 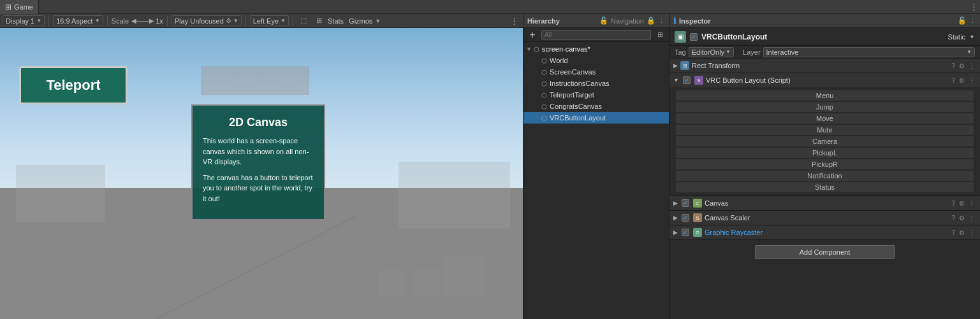 I want to click on canvas-actions: ? ⚙ ⋮, so click(x=963, y=204).